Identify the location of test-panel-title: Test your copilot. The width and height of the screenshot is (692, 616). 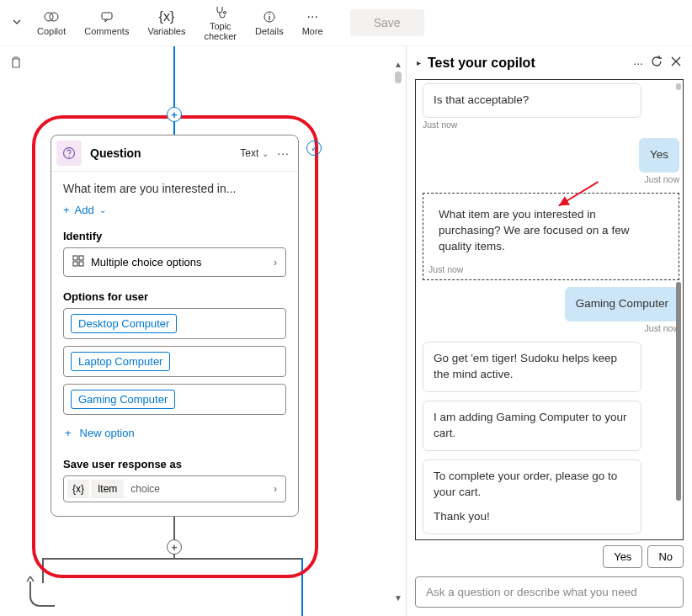
(527, 63).